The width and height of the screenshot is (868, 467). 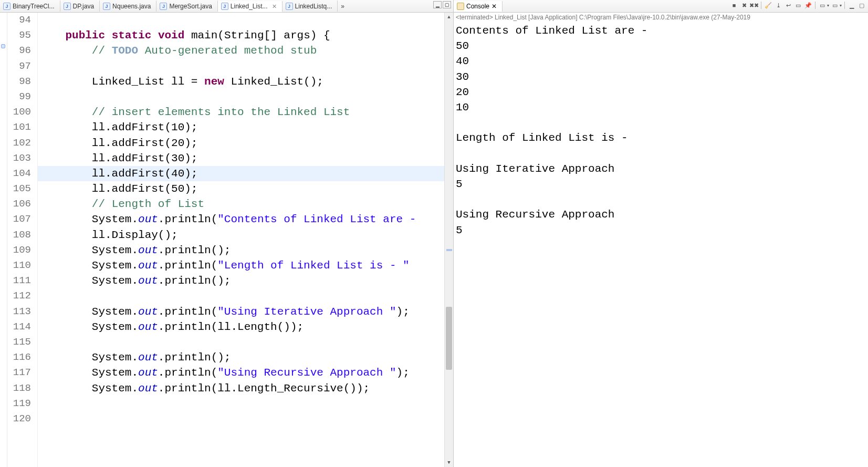 I want to click on editor-tab: JMergeSort.java, so click(x=187, y=6).